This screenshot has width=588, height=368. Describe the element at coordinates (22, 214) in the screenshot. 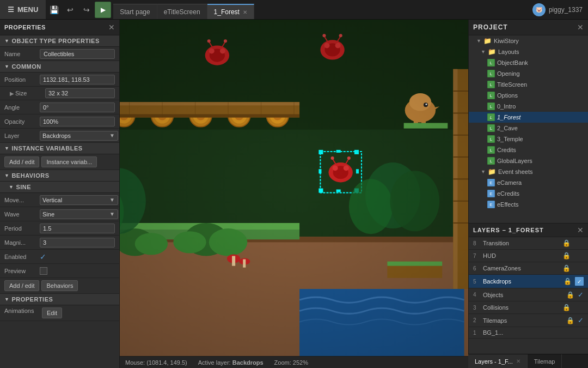

I see `wave-label: Wave` at that location.